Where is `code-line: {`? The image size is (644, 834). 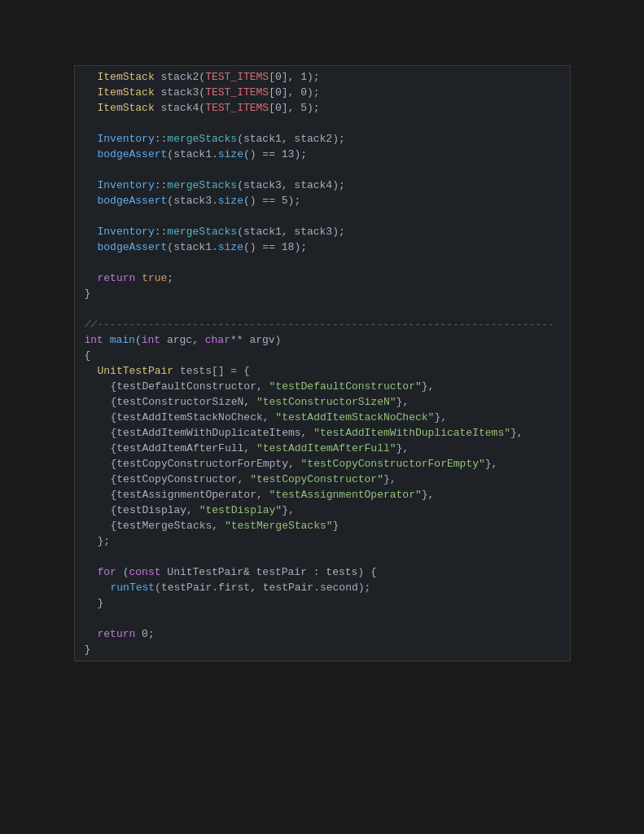 code-line: { is located at coordinates (322, 355).